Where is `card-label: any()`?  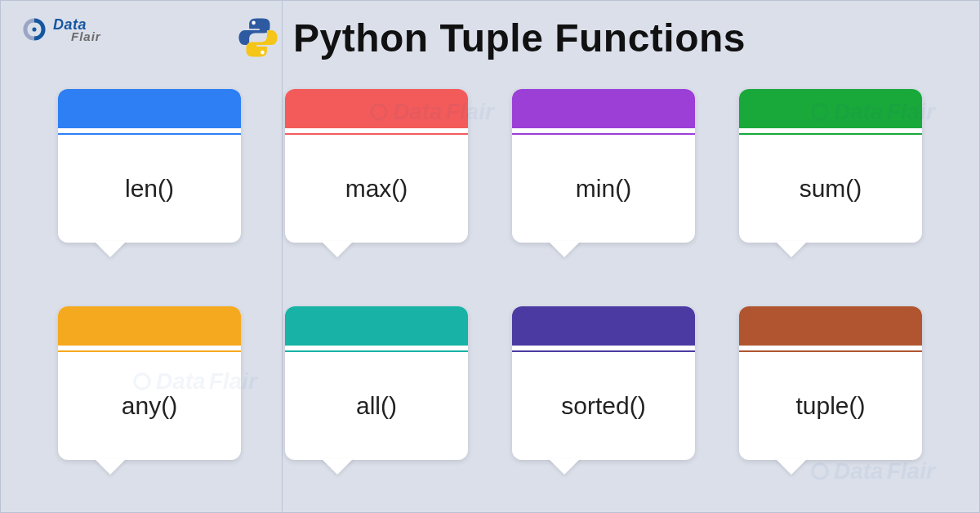
card-label: any() is located at coordinates (149, 406).